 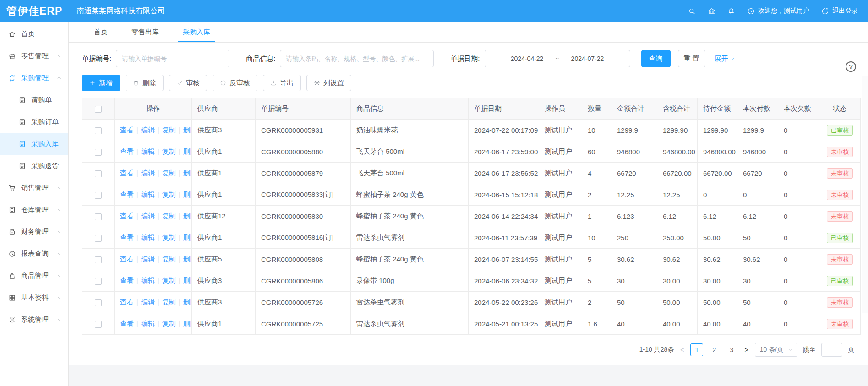 I want to click on supplier-cell: 供应商1, so click(x=224, y=152).